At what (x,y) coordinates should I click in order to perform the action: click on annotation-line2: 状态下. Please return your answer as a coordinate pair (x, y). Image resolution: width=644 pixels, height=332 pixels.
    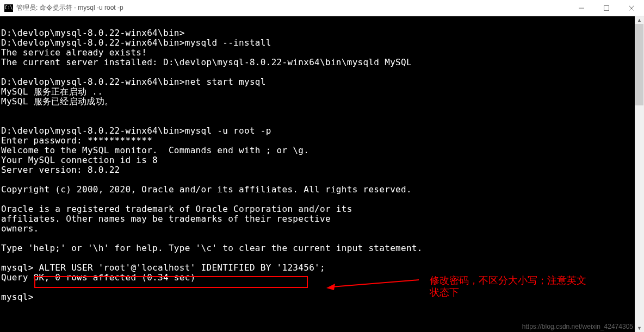
    Looking at the image, I should click on (508, 292).